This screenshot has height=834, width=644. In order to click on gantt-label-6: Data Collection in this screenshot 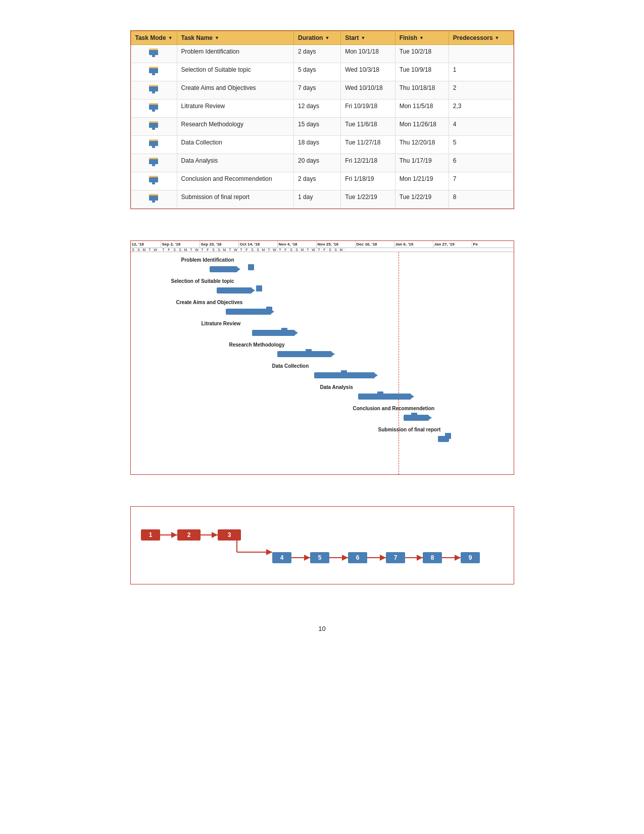, I will do `click(291, 366)`.